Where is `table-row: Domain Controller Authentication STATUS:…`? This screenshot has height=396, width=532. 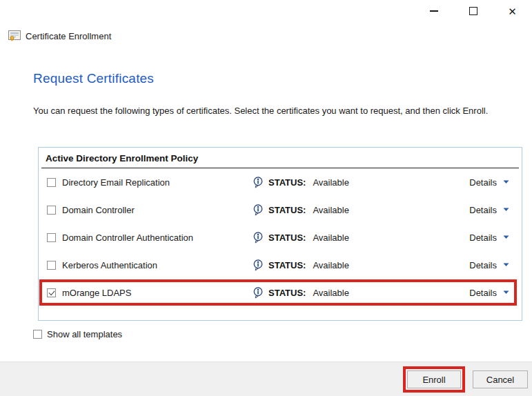
table-row: Domain Controller Authentication STATUS:… is located at coordinates (280, 237).